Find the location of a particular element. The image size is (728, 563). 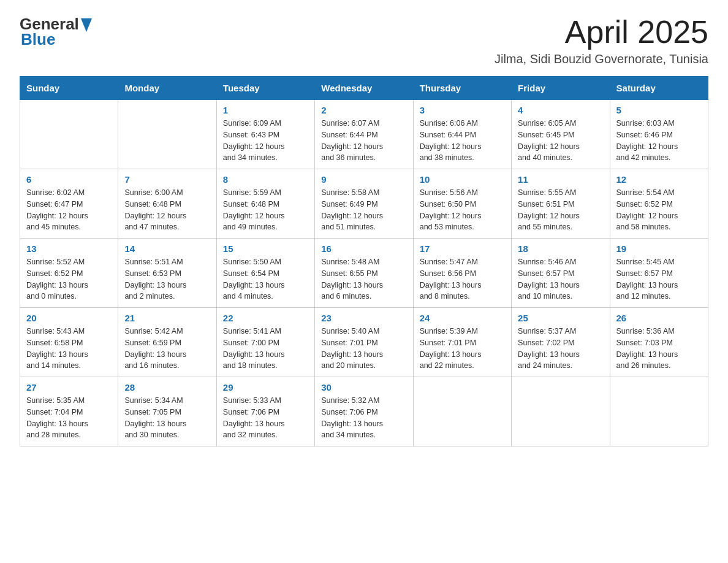

day-number: 1 is located at coordinates (266, 110).